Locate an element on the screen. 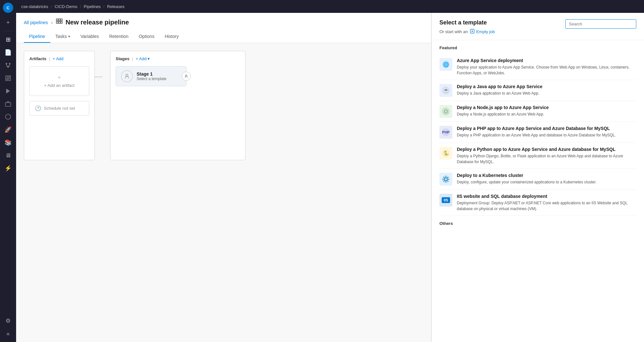 The width and height of the screenshot is (644, 342). search-input is located at coordinates (601, 24).